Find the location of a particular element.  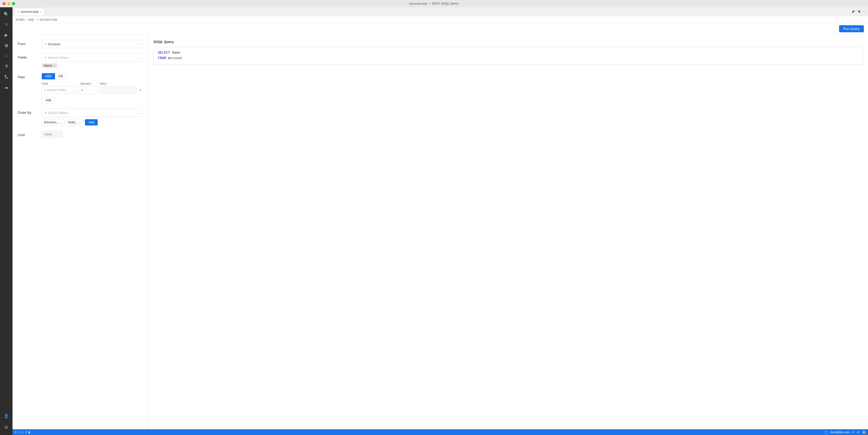

filter-value-input is located at coordinates (119, 90).